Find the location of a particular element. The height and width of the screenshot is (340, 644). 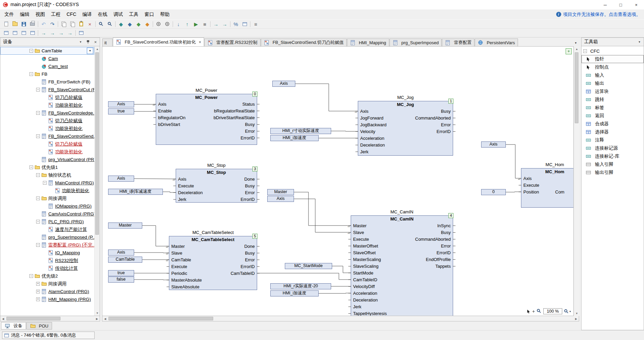

window-layout-button is located at coordinates (6, 33).